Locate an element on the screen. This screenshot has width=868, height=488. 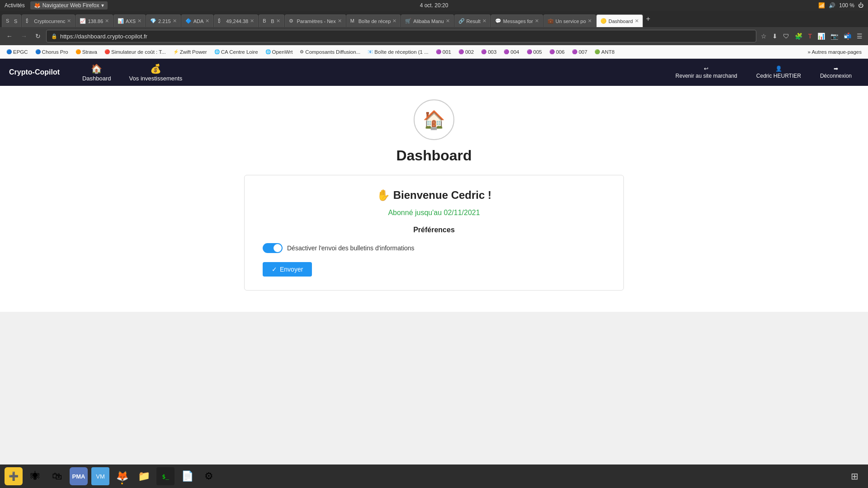
taskbar-grid-button: ⊞ is located at coordinates (854, 476).